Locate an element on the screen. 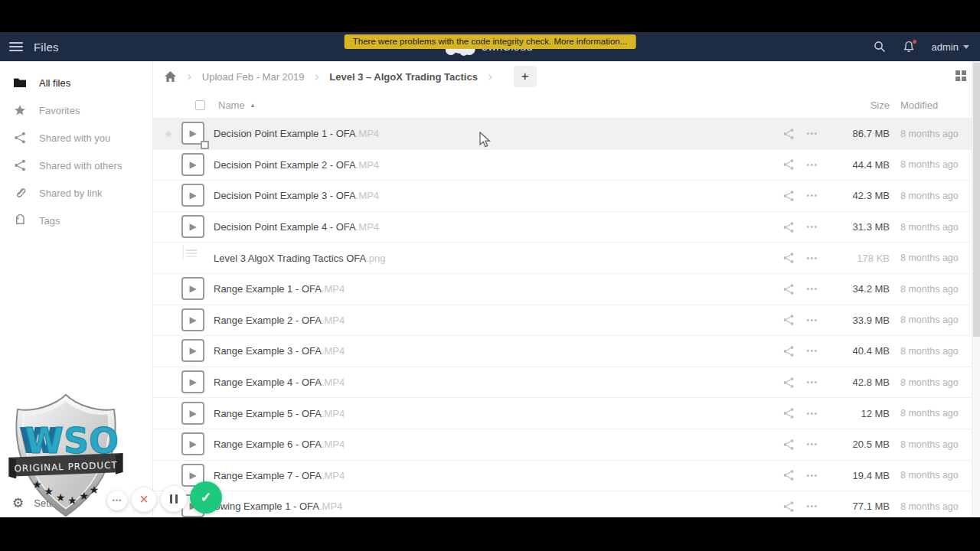  table-row: ★ ▶ Decision Point Example 2 - OFA.MP4 •… is located at coordinates (567, 165).